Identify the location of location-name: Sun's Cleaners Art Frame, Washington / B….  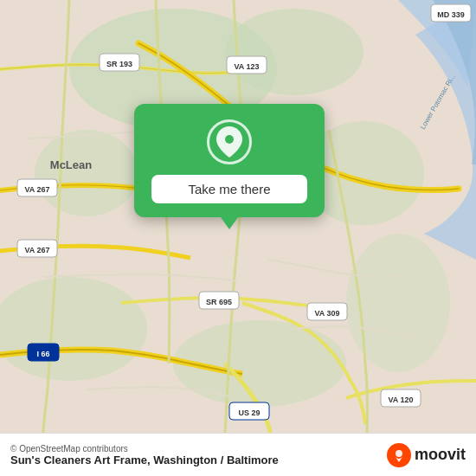
(145, 460).